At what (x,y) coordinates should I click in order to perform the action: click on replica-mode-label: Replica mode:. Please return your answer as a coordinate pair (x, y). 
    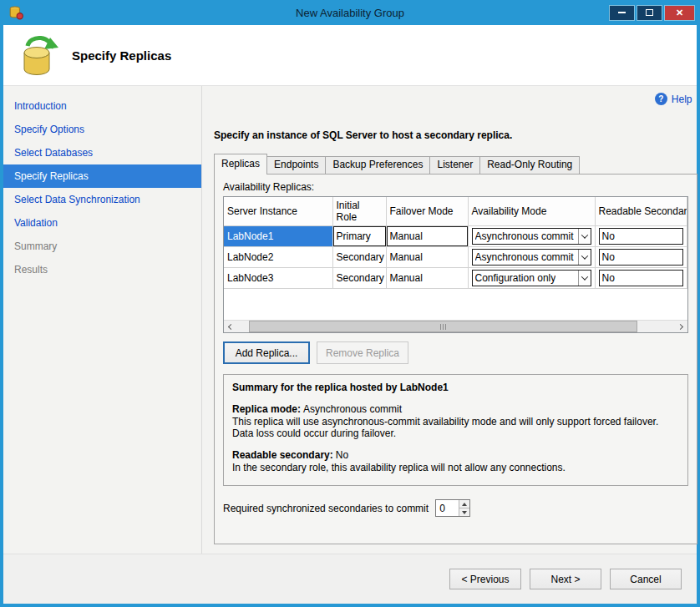
    Looking at the image, I should click on (266, 409).